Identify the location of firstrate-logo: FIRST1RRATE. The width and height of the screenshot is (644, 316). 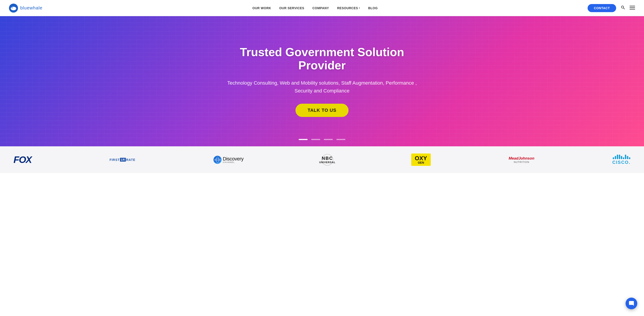
(122, 160).